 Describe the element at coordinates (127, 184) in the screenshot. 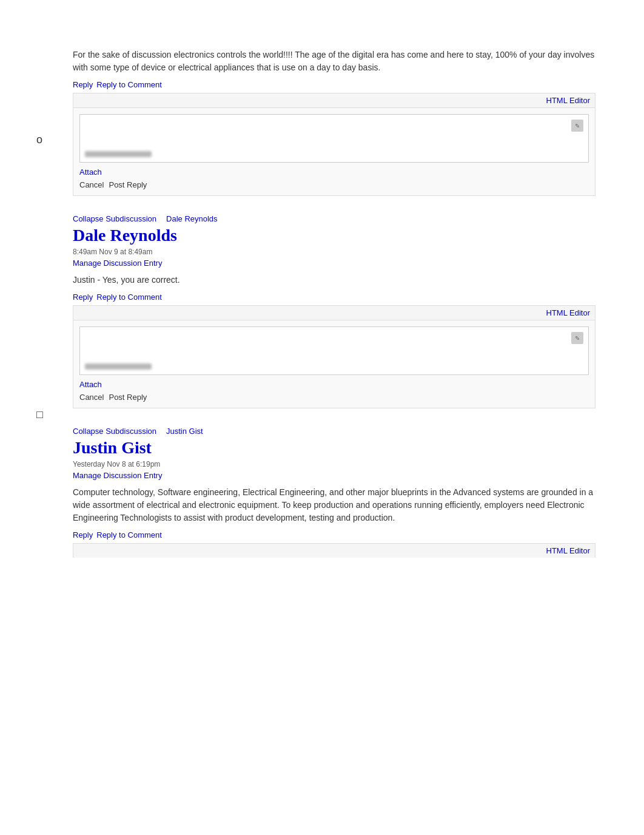

I see `post1-post-reply-btn: Post Reply` at that location.